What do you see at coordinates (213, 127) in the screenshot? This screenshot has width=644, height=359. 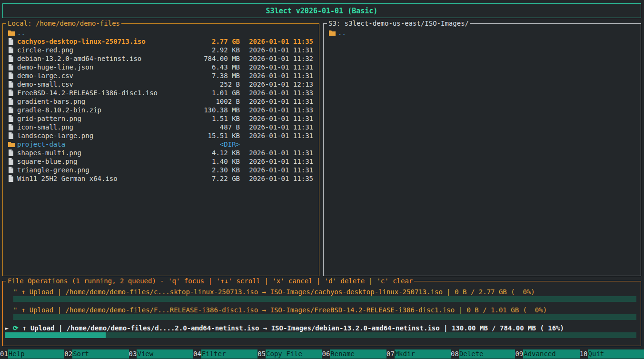 I see `file-size: 487 B` at bounding box center [213, 127].